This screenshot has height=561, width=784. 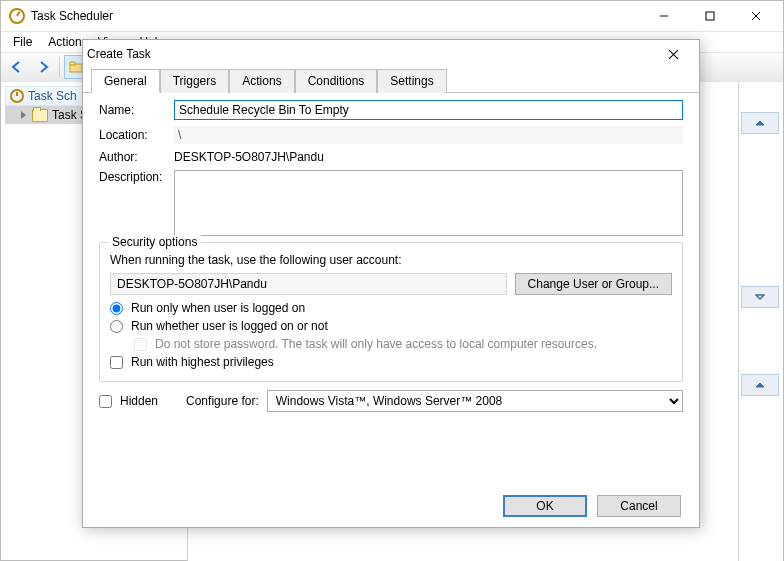 What do you see at coordinates (391, 326) in the screenshot?
I see `radio-logged-off: Run whether user is logged on or not` at bounding box center [391, 326].